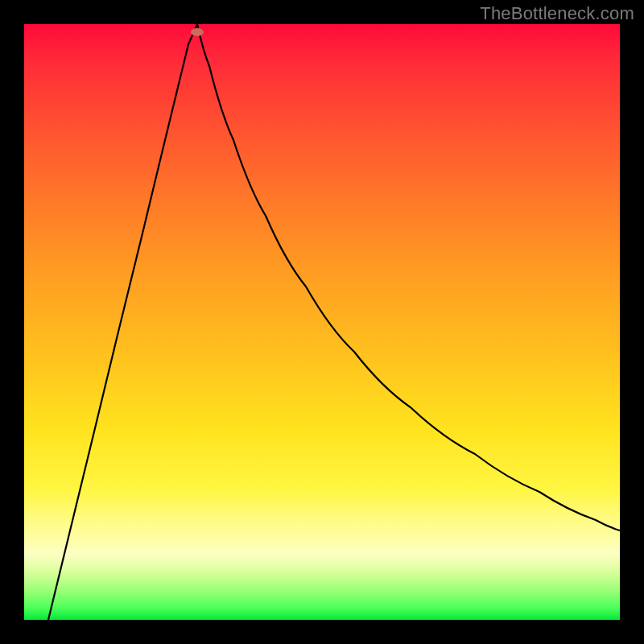  Describe the element at coordinates (197, 32) in the screenshot. I see `optimum-marker` at that location.